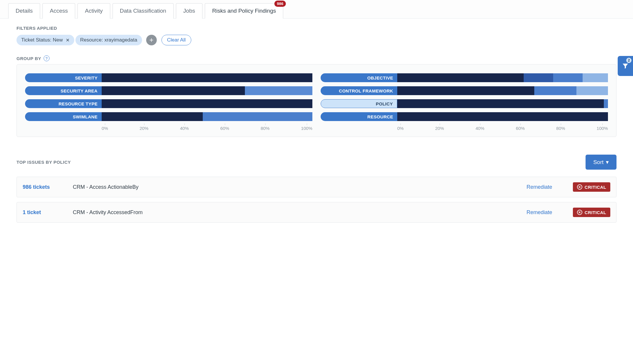  I want to click on groupby-row: CONTROL FRAMEWORK, so click(464, 91).